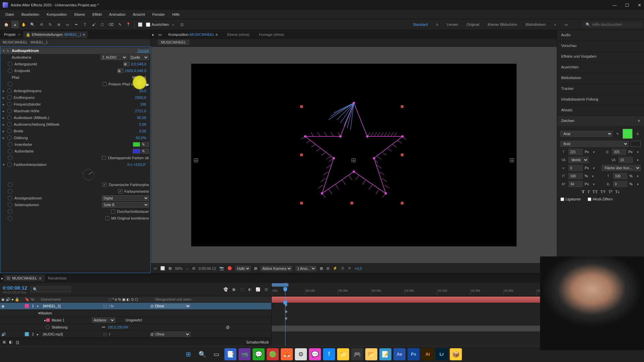 Image resolution: width=644 pixels, height=362 pixels. I want to click on taskbar-search: 🔍, so click(202, 354).